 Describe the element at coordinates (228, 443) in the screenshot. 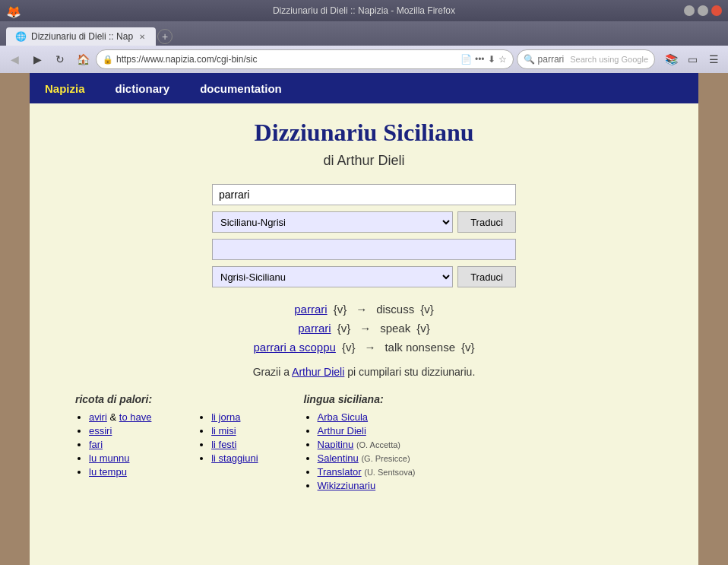

I see `footer-col-2: li jorna li misi li festi li staggiuni` at that location.